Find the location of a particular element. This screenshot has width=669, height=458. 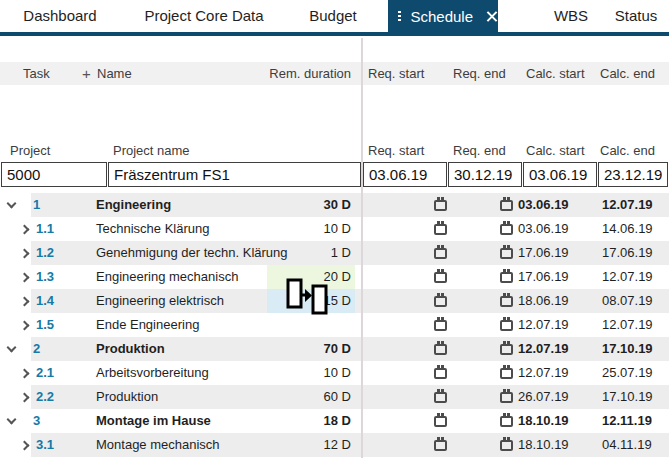

table-row: 2.1 Arbeitsvorbereitung 10 D 12.07.19 25… is located at coordinates (334, 373).